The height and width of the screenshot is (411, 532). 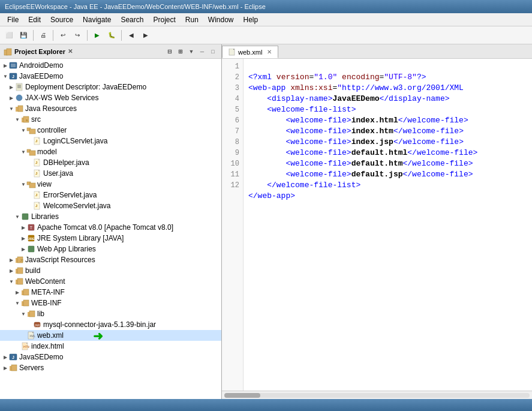 What do you see at coordinates (44, 184) in the screenshot?
I see `tree-label-view: view` at bounding box center [44, 184].